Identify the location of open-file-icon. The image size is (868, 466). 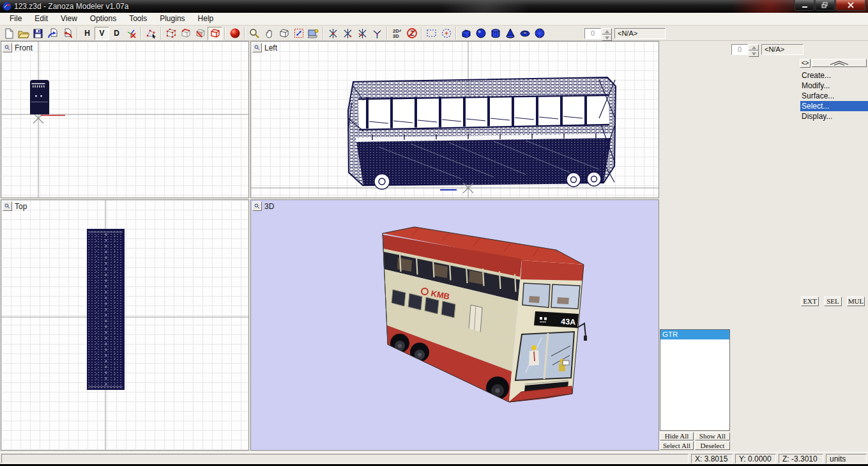
(23, 33).